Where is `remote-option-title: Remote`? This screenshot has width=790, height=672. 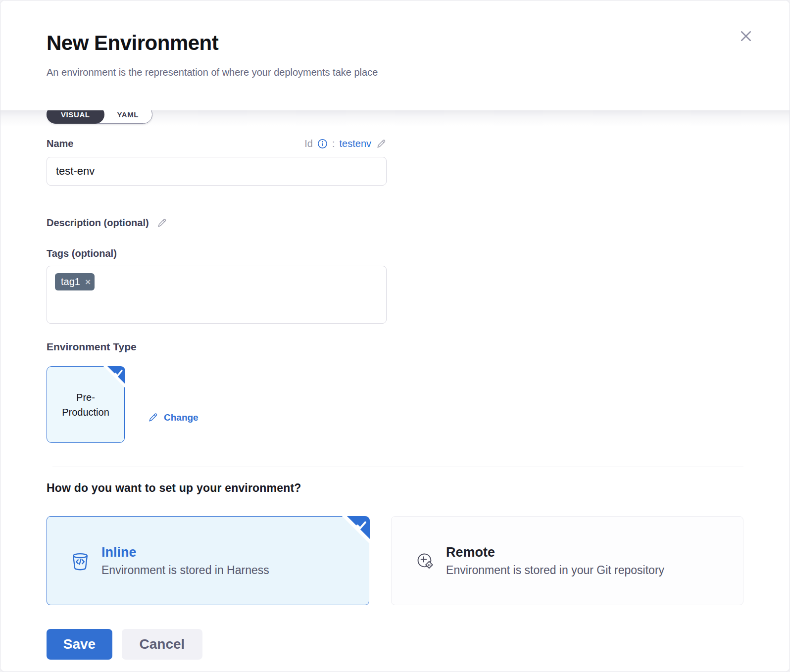 remote-option-title: Remote is located at coordinates (555, 552).